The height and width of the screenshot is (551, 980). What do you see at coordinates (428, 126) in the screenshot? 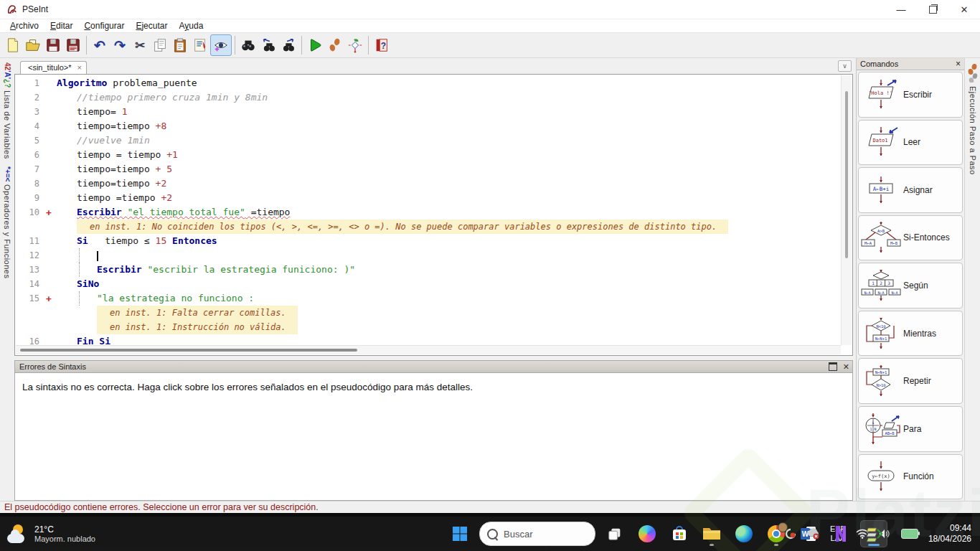
I see `code-row: 4tiempo=tiempo +8` at bounding box center [428, 126].